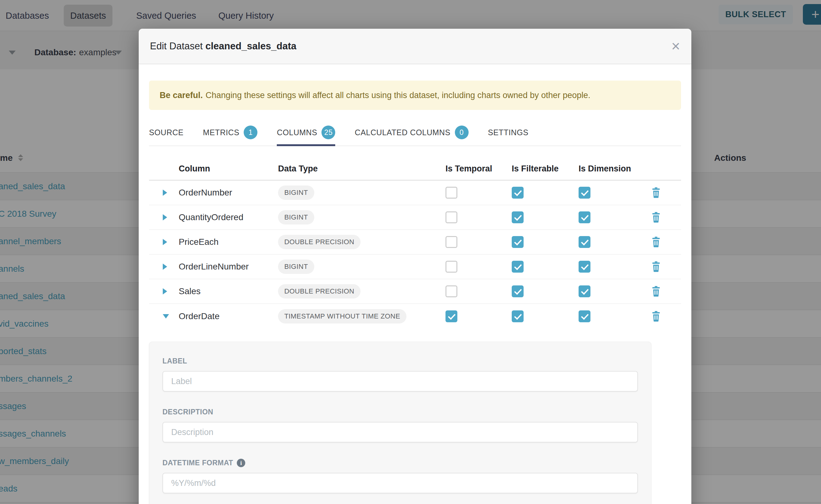  I want to click on metrics-count-badge: 1, so click(251, 133).